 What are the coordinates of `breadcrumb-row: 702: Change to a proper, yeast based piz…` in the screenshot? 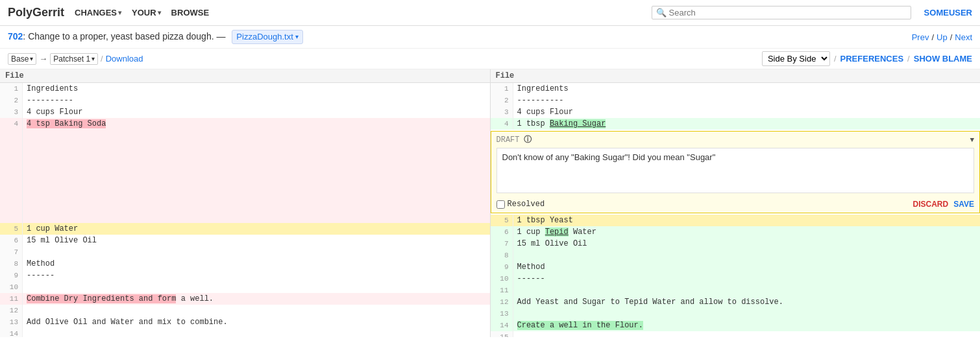 It's located at (490, 38).